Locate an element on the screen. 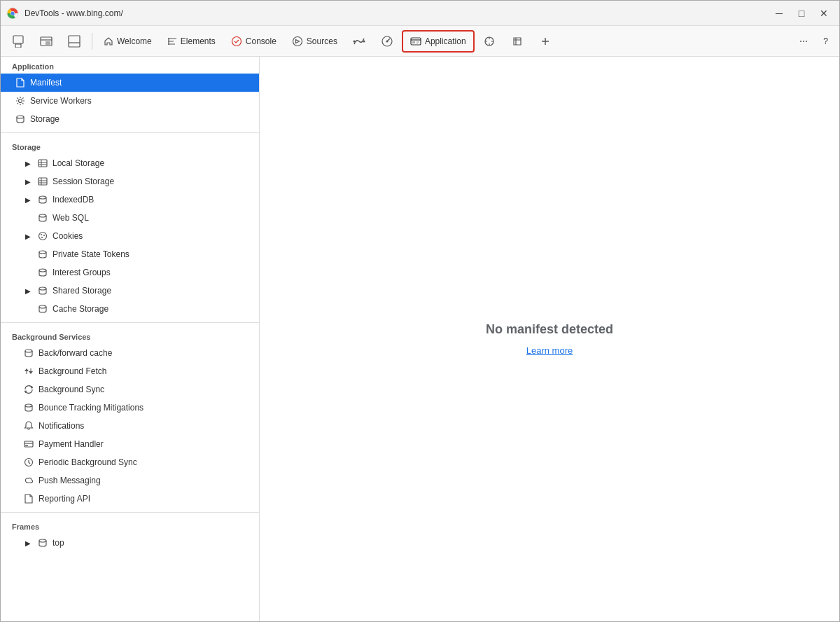 The height and width of the screenshot is (622, 840). tab-sources: Sources is located at coordinates (315, 41).